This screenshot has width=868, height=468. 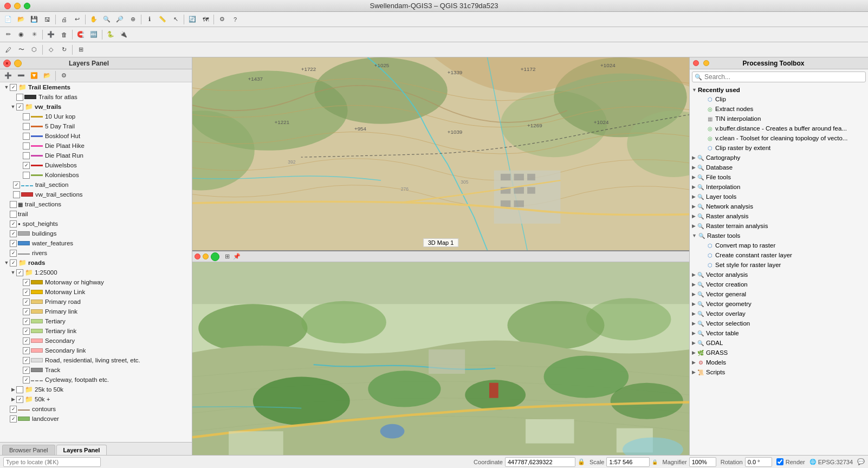 What do you see at coordinates (779, 138) in the screenshot?
I see `tool-vclean: ◎ v.clean - Toolset for cleaning topolog…` at bounding box center [779, 138].